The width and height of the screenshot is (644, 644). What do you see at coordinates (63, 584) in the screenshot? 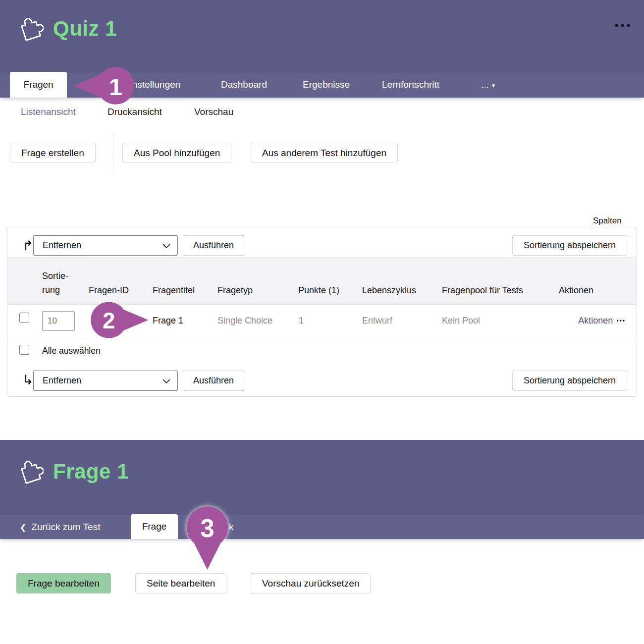
I see `frage-bearbeiten-button: Frage bearbeiten` at bounding box center [63, 584].